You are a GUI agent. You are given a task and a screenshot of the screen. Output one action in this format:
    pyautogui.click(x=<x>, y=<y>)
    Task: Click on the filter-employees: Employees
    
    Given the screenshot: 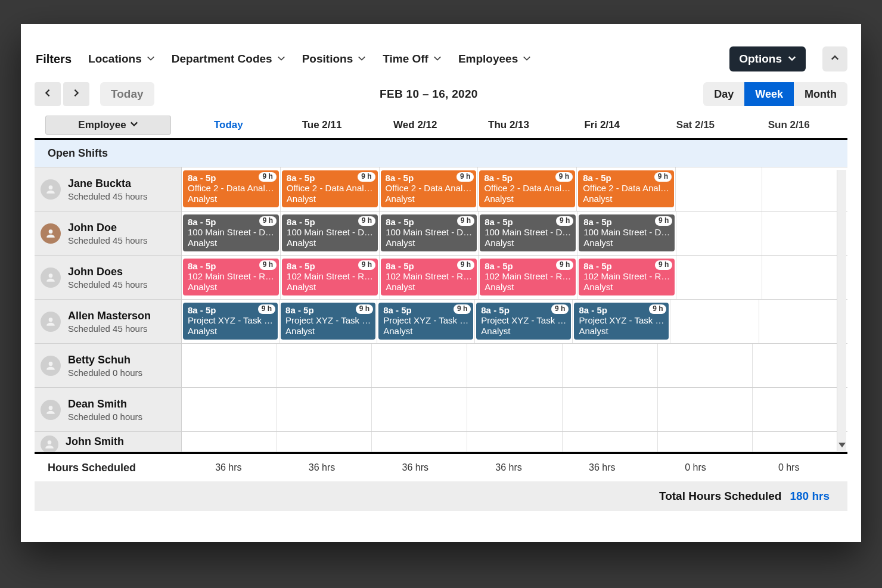 What is the action you would take?
    pyautogui.click(x=495, y=59)
    